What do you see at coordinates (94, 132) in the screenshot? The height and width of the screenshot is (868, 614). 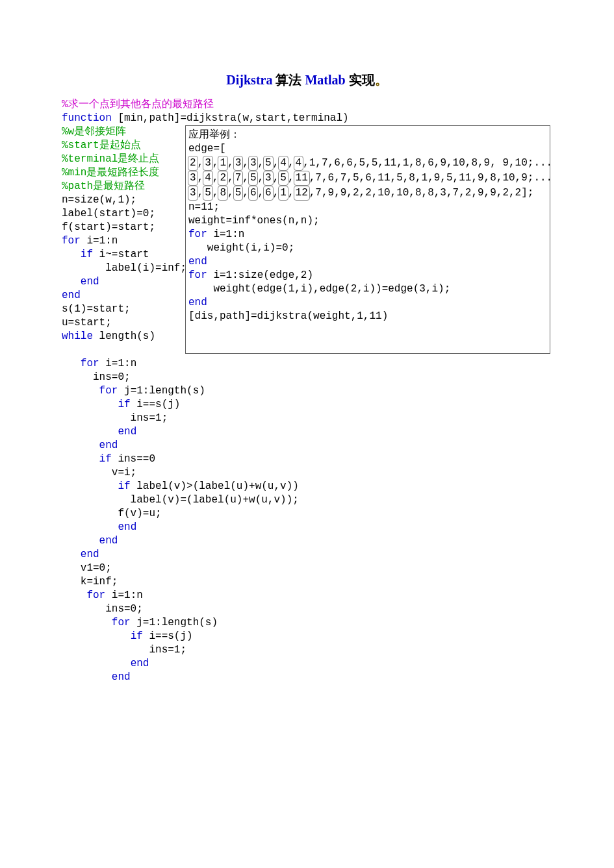 I see `comment-line: %w是邻接矩阵` at bounding box center [94, 132].